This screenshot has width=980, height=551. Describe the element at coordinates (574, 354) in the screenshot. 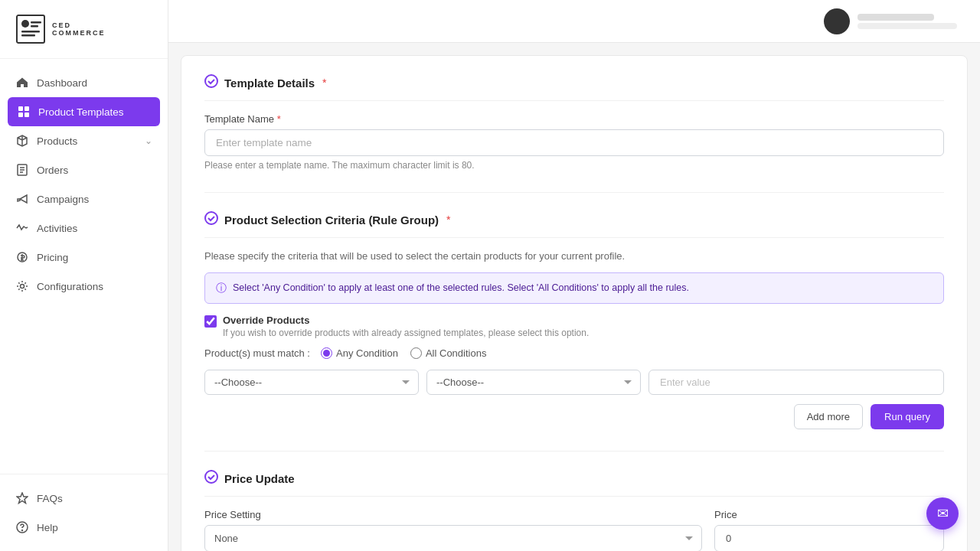

I see `match-row: Product(s) must match : Any Condition Al…` at that location.